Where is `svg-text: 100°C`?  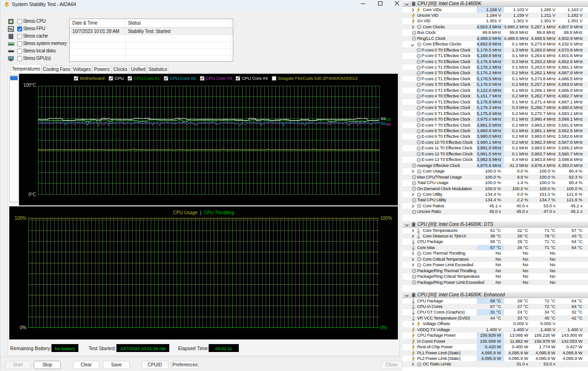 svg-text: 100°C is located at coordinates (30, 85).